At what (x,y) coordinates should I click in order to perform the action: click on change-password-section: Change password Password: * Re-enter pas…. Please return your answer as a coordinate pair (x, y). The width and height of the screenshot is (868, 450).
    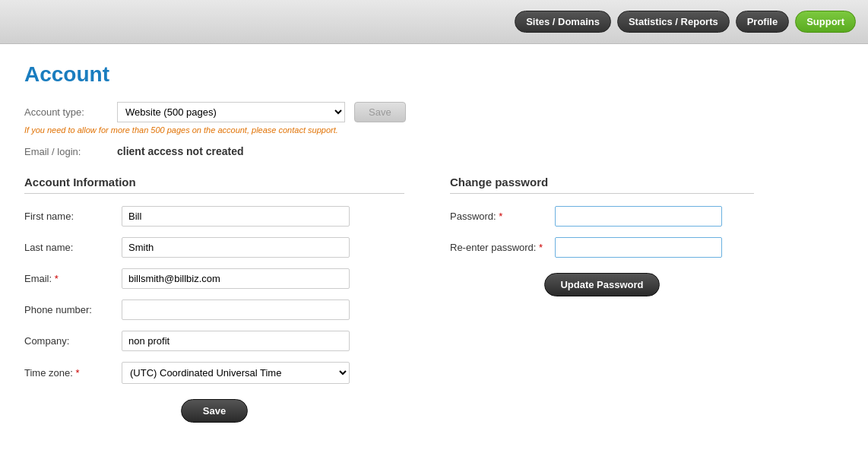
    Looking at the image, I should click on (602, 236).